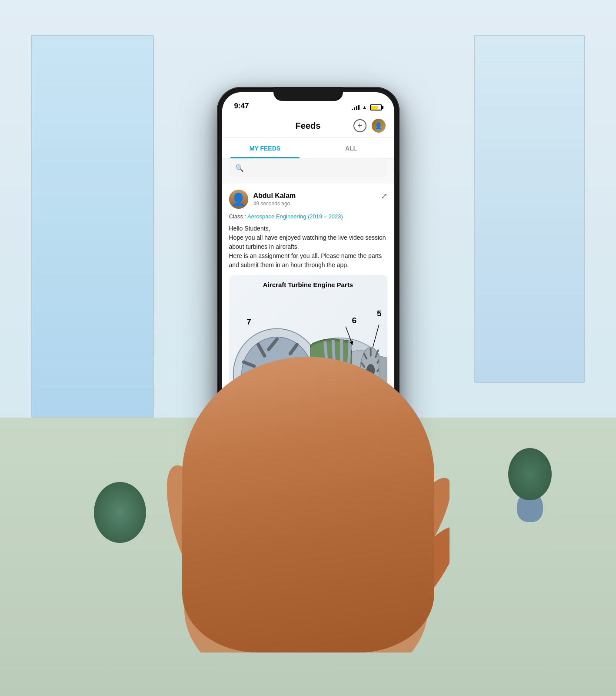 This screenshot has height=696, width=616. What do you see at coordinates (295, 217) in the screenshot?
I see `class-link: Aerospace Engineering (2019 – 2023)` at bounding box center [295, 217].